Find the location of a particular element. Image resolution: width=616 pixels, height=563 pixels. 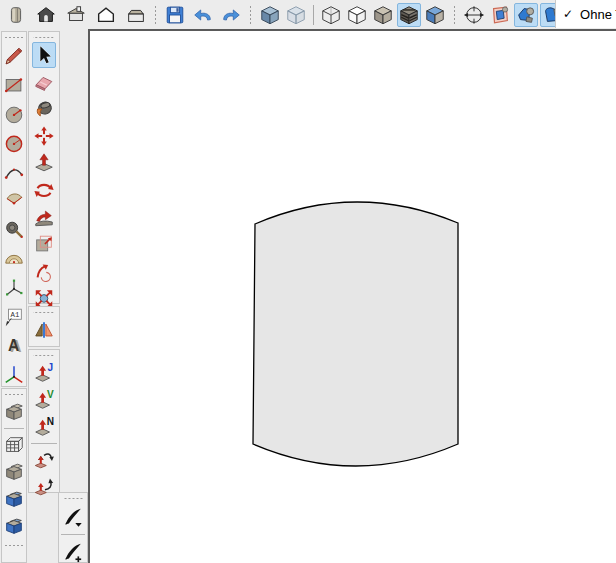

quill-plus-icon is located at coordinates (73, 552).